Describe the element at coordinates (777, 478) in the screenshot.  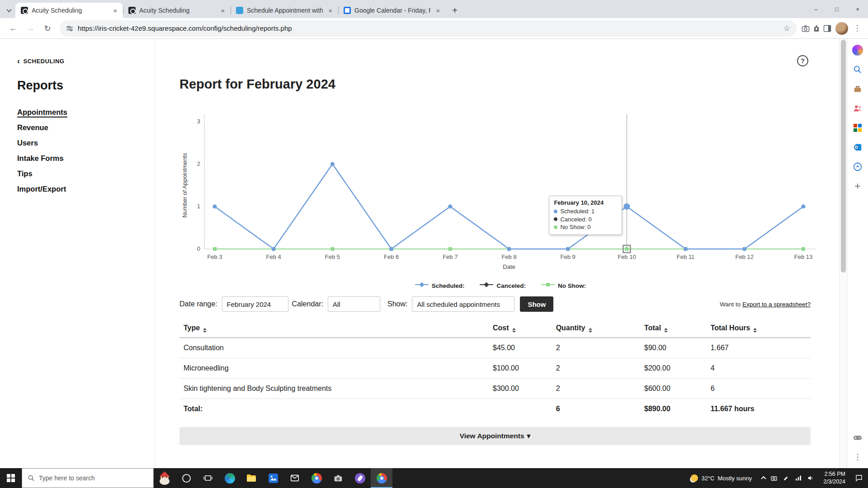
I see `taskbar-right: 32°C Mostly sunny 2:56 PM 2/3/2024` at that location.